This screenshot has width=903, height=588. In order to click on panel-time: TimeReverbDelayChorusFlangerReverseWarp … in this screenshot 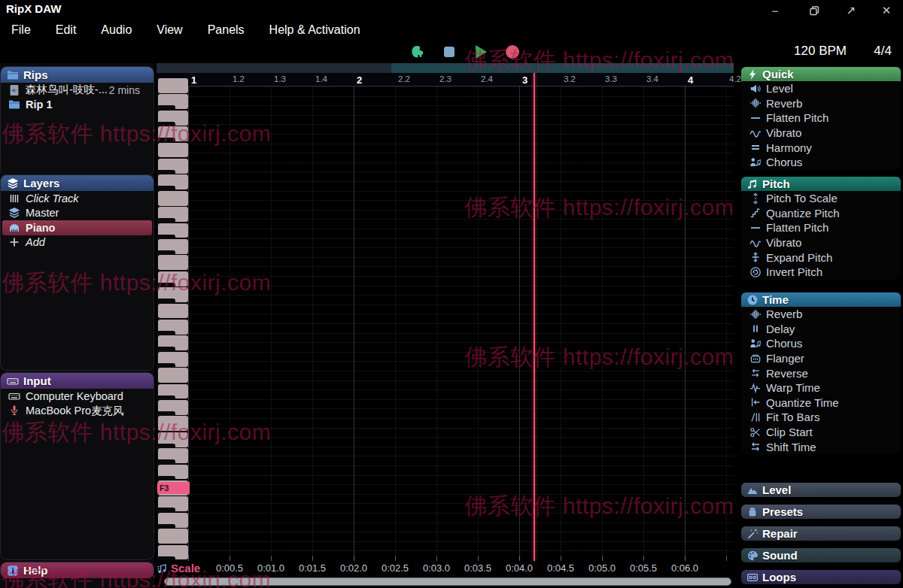, I will do `click(821, 373)`.